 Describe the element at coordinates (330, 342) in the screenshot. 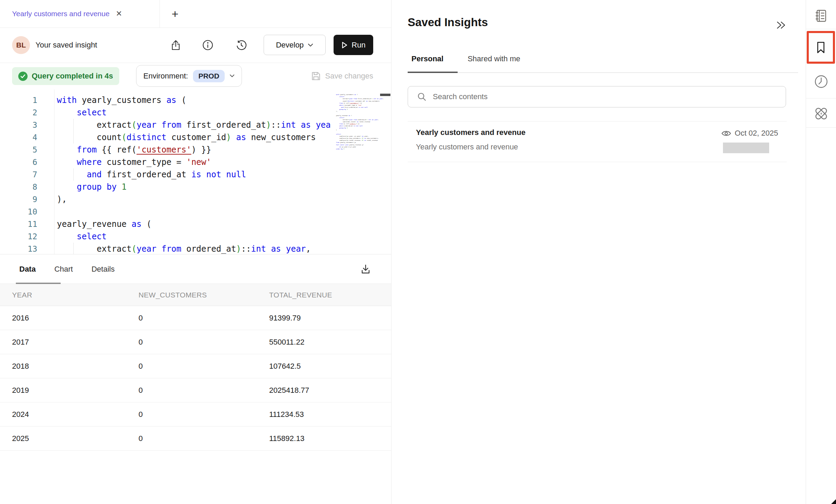

I see `table-cell: 550011.22` at that location.